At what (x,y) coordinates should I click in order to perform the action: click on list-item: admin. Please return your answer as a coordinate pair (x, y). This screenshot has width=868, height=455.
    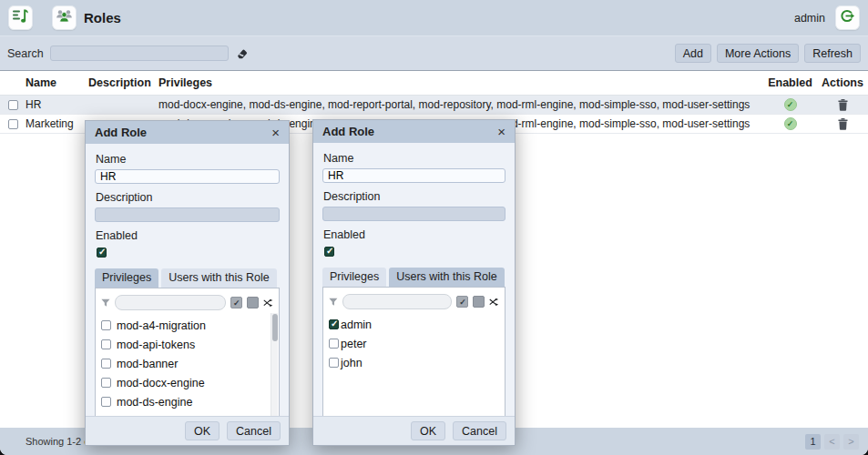
    Looking at the image, I should click on (414, 324).